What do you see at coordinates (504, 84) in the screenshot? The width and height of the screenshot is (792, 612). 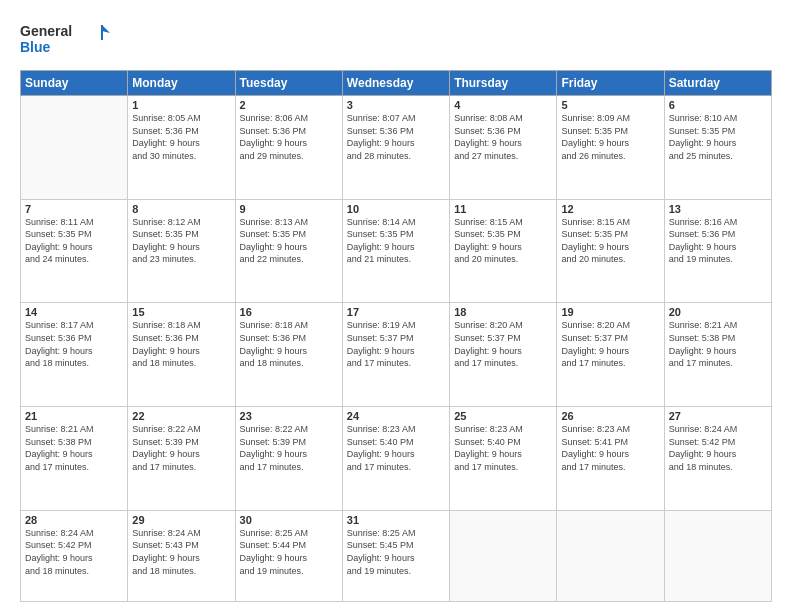 I see `weekday-header: Thursday` at bounding box center [504, 84].